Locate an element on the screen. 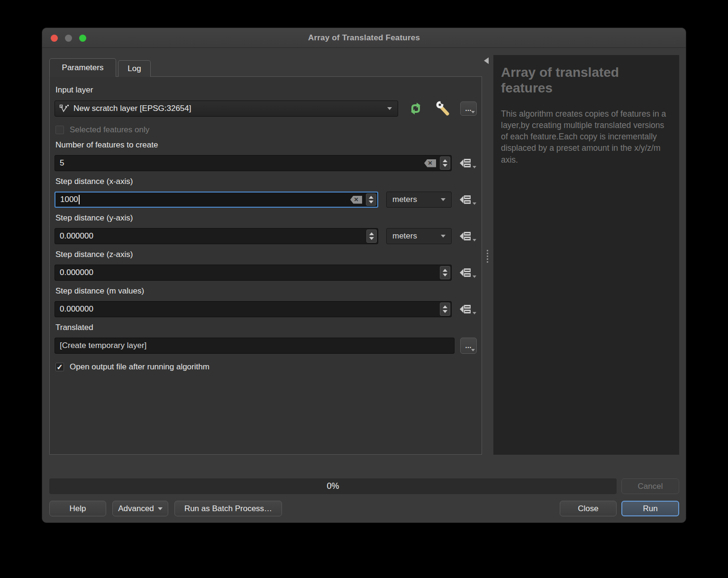  step-y-stepper is located at coordinates (372, 236).